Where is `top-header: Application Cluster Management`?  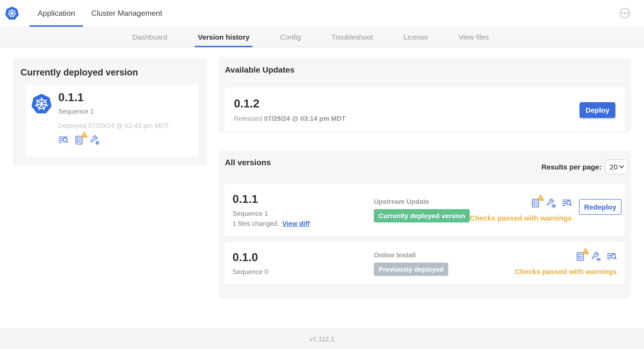
top-header: Application Cluster Management is located at coordinates (322, 14).